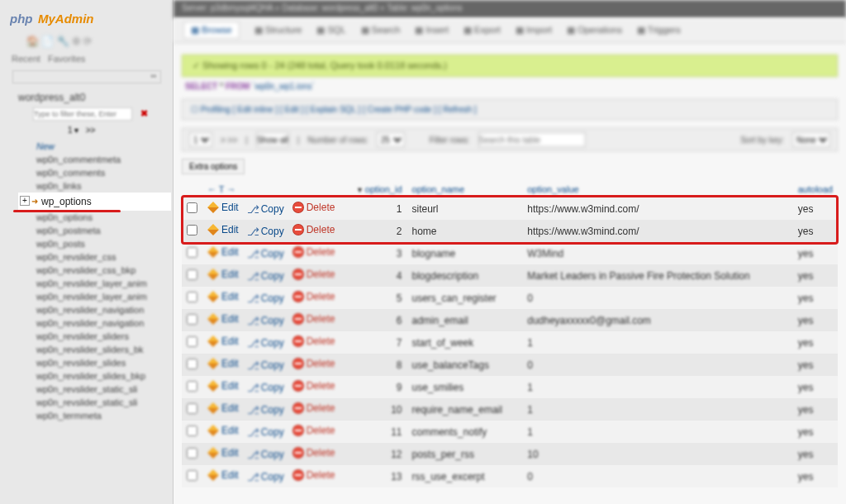 Image resolution: width=846 pixels, height=504 pixels. What do you see at coordinates (273, 140) in the screenshot?
I see `show-all-button: Show all` at bounding box center [273, 140].